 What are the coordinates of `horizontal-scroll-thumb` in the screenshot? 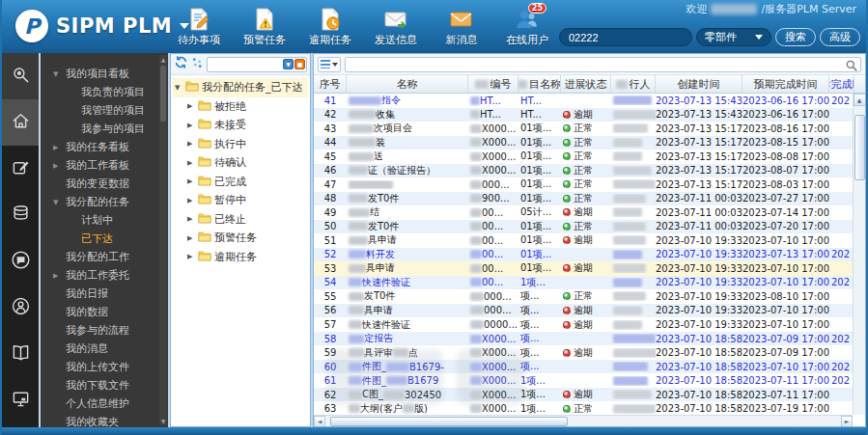 It's located at (449, 421).